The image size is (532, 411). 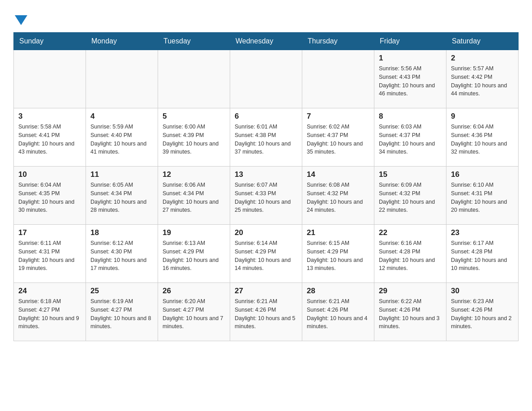 What do you see at coordinates (339, 254) in the screenshot?
I see `calendar-cell: 21Sunrise: 6:15 AM Sunset: 4:29 PM Dayli…` at bounding box center [339, 254].